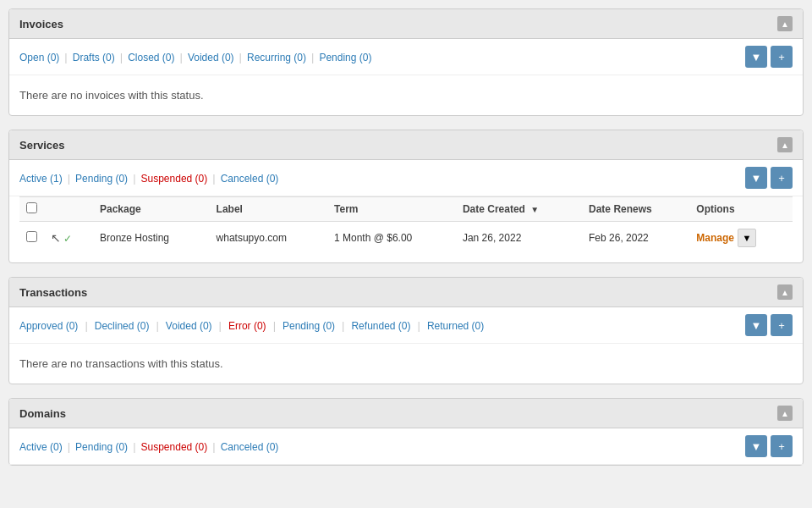 The image size is (812, 508). What do you see at coordinates (269, 239) in the screenshot?
I see `row-label: whatsupyo.com` at bounding box center [269, 239].